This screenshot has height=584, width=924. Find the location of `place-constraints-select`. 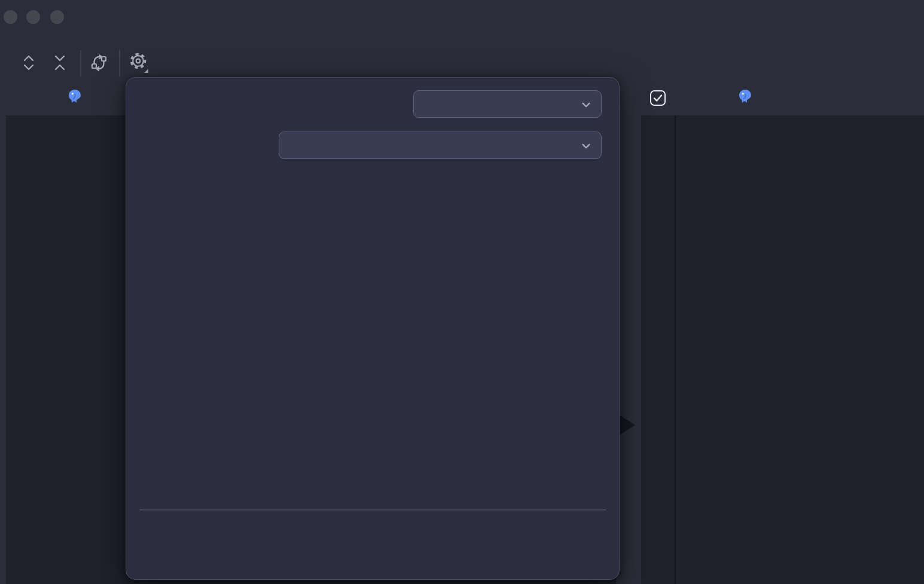

place-constraints-select is located at coordinates (440, 145).